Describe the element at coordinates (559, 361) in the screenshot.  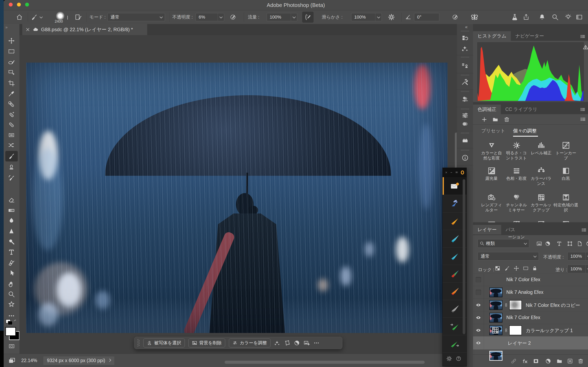
I see `new-group-icon` at that location.